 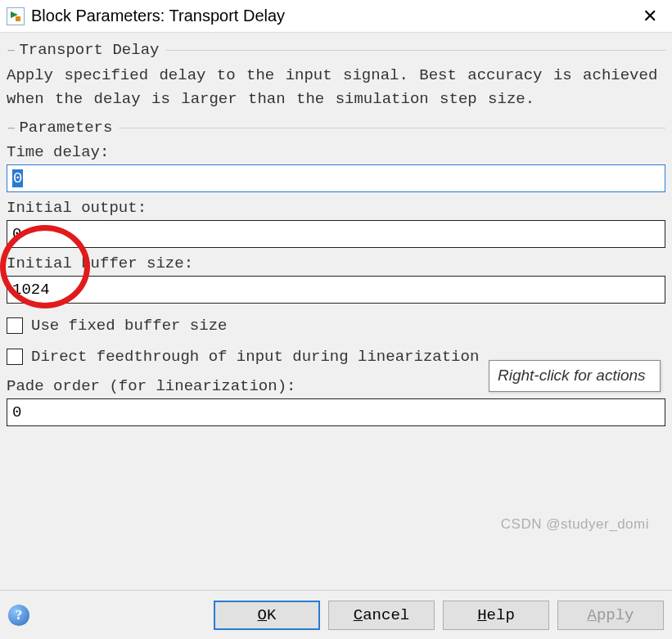 I want to click on close-icon: ✕, so click(x=650, y=16).